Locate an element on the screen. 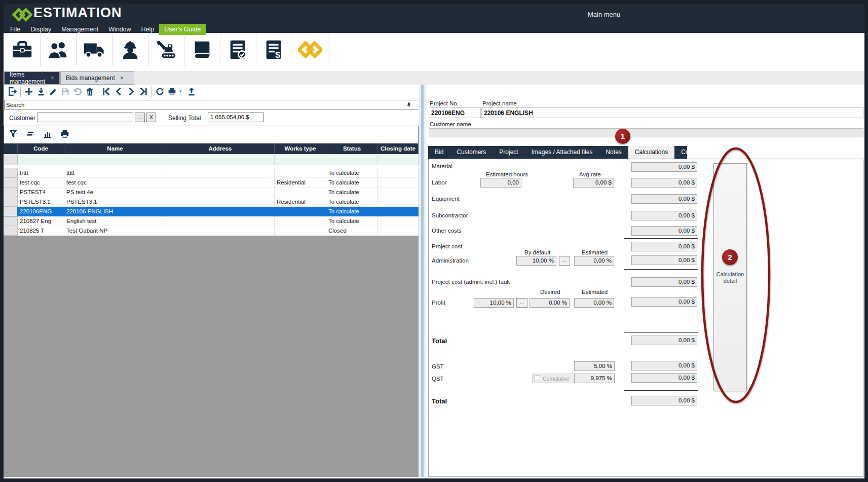  qst-amount-field: 0,00 $ is located at coordinates (664, 378).